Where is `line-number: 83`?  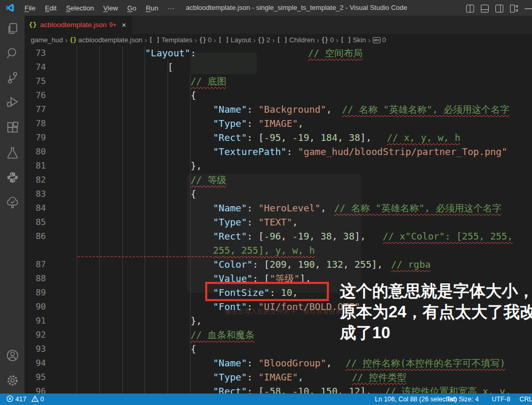 line-number: 83 is located at coordinates (36, 194).